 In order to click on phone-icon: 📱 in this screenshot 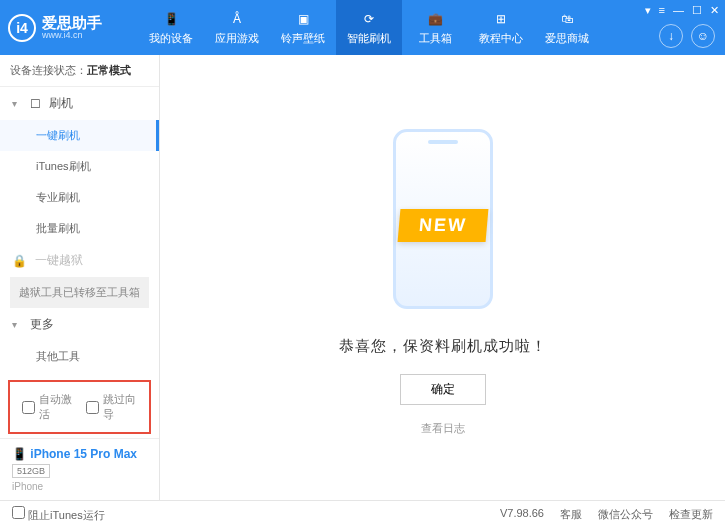, I will do `click(171, 19)`.